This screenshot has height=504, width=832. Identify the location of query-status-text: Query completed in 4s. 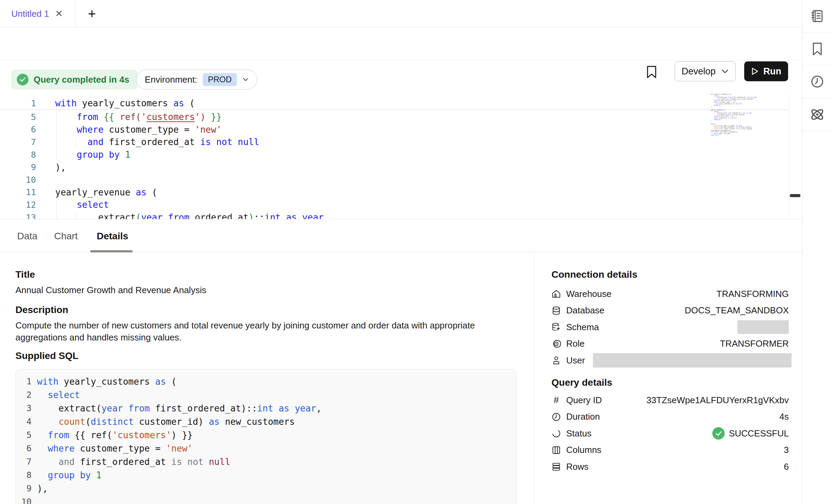
(82, 80).